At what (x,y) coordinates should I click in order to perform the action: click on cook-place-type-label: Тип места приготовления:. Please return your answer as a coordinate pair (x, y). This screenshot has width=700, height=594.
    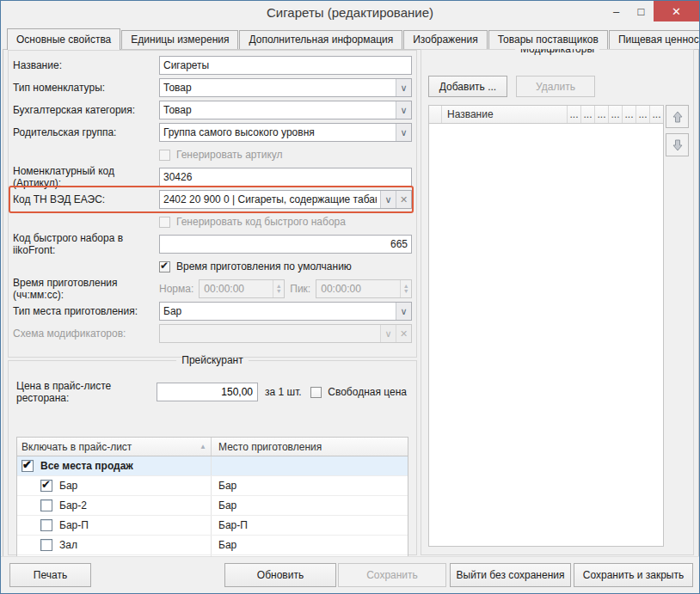
    Looking at the image, I should click on (86, 311).